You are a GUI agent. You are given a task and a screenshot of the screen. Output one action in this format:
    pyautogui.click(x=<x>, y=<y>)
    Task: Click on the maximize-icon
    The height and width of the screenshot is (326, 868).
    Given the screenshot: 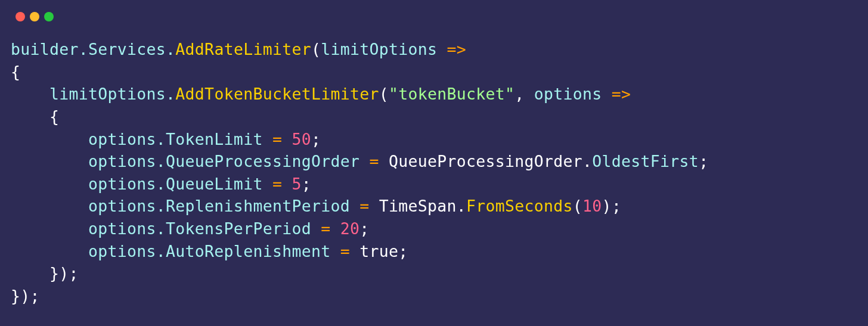 What is the action you would take?
    pyautogui.click(x=49, y=17)
    